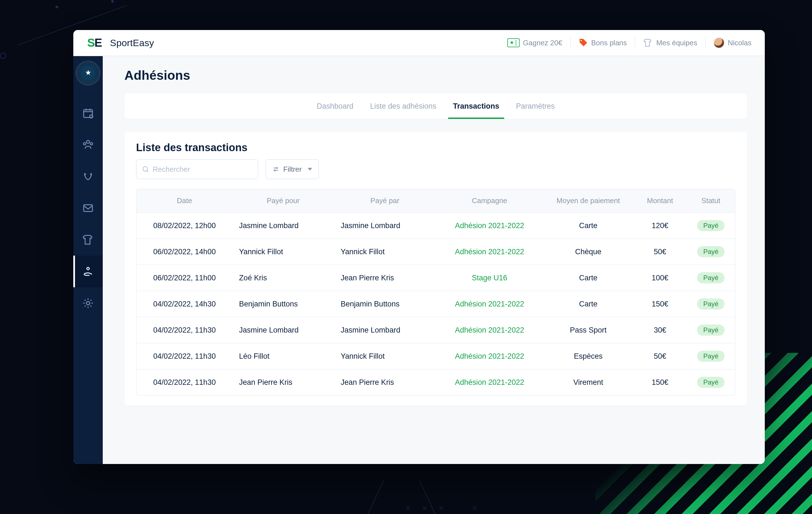  Describe the element at coordinates (88, 145) in the screenshot. I see `people-icon` at that location.